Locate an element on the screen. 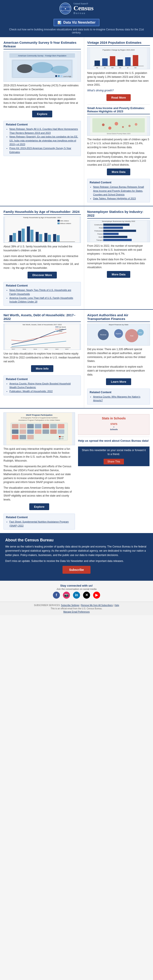 Image resolution: width=153 pixels, height=980 pixels. instagram-icon: 📷 is located at coordinates (66, 595).